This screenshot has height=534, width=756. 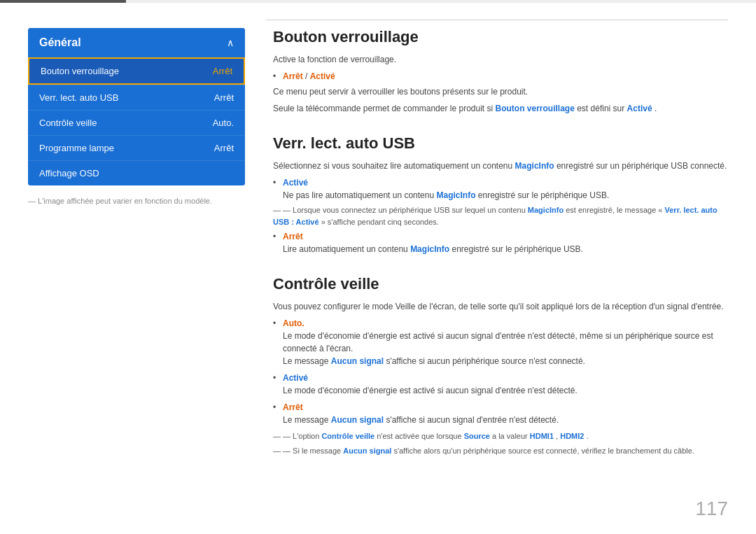 I want to click on chevron-up-icon: ∧, so click(x=230, y=43).